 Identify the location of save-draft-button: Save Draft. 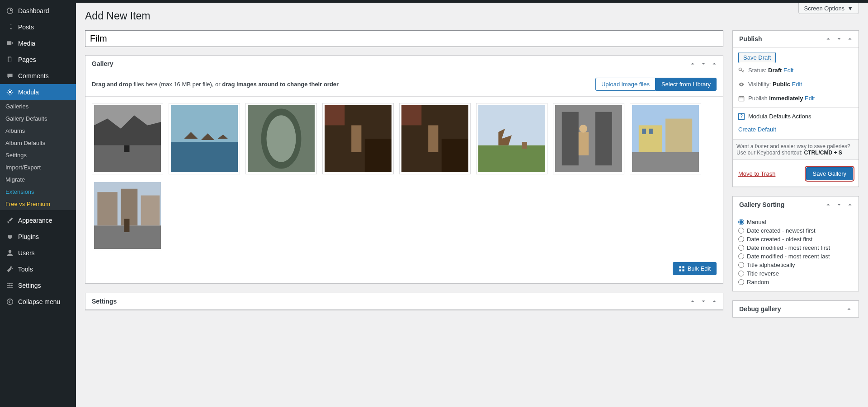
(757, 58).